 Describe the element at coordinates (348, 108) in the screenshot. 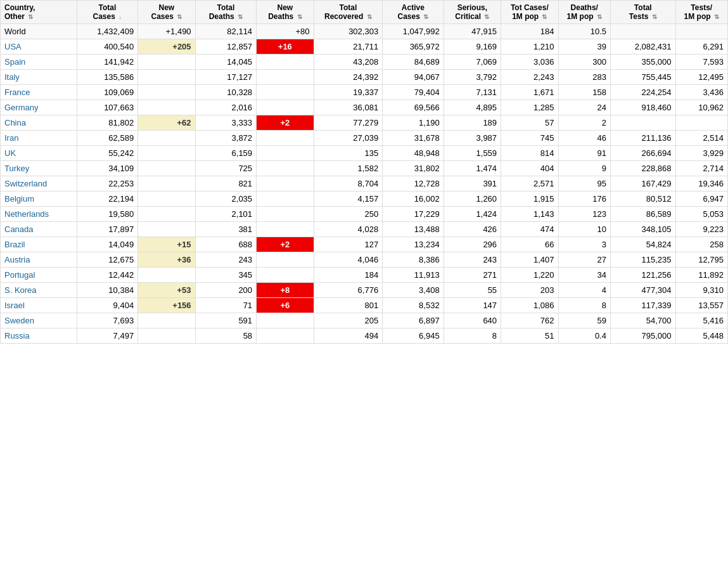

I see `total-recovered-cell: 36,081` at that location.